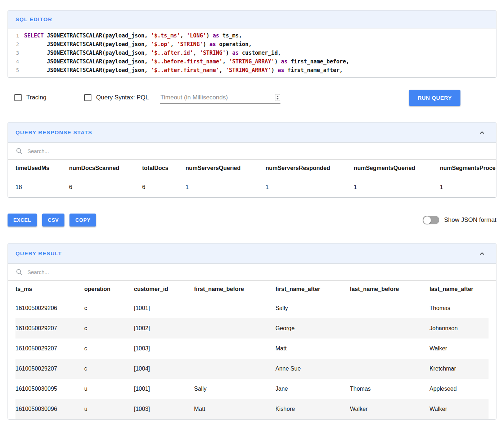 Image resolution: width=504 pixels, height=426 pixels. Describe the element at coordinates (459, 369) in the screenshot. I see `table-cell: Kretchmar` at that location.